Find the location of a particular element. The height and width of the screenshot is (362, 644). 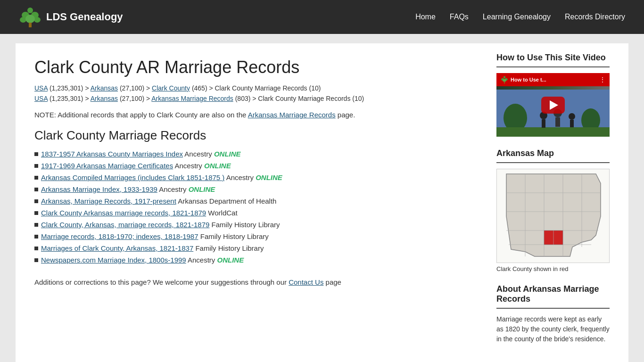

record-source-9: Ancestry is located at coordinates (202, 260).